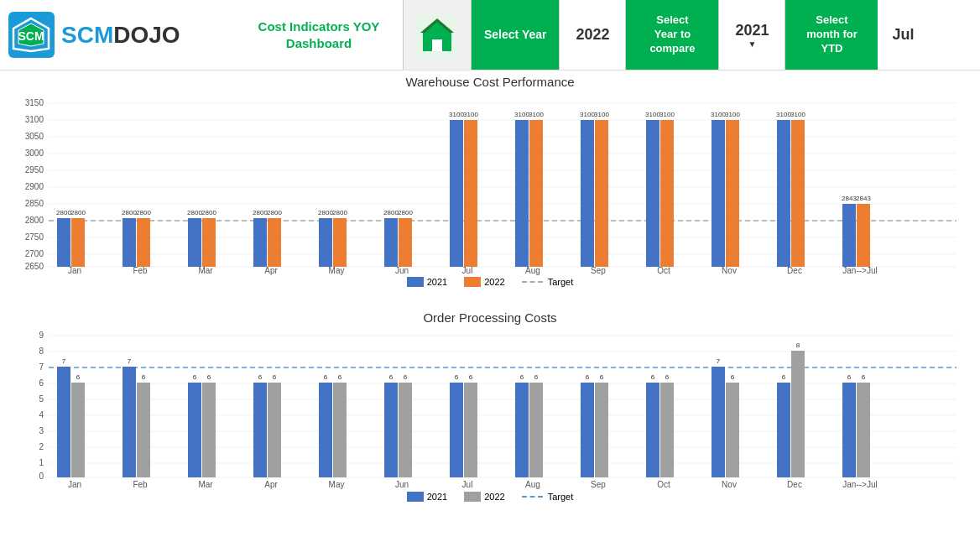 Image resolution: width=980 pixels, height=542 pixels. Describe the element at coordinates (41, 463) in the screenshot. I see `svg-text: 1` at that location.